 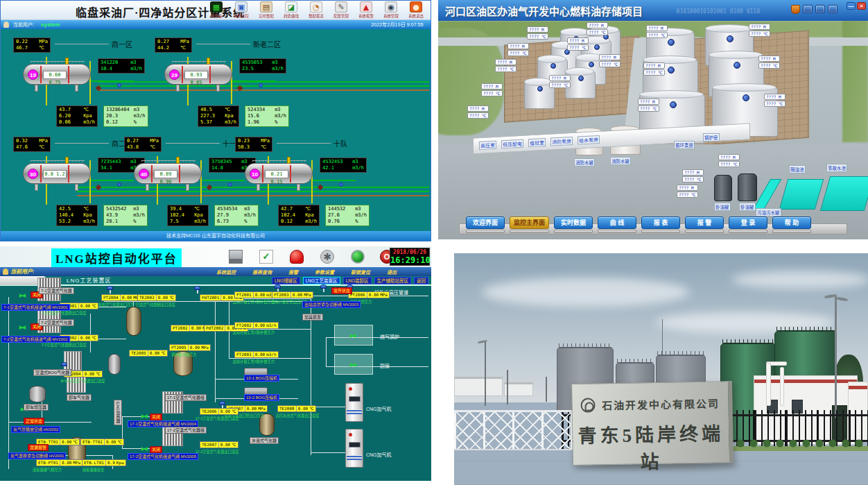 I want to click on valve-control-label: 7-2空温式气化机组进气阀 MV2002, so click(x=36, y=339).